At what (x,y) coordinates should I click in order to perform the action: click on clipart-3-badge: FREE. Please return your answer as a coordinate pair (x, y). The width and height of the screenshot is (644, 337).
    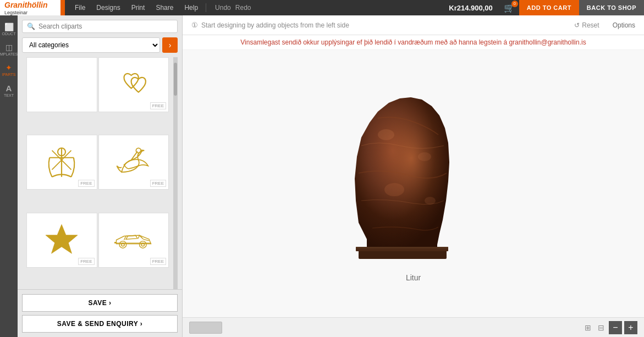
    Looking at the image, I should click on (86, 184).